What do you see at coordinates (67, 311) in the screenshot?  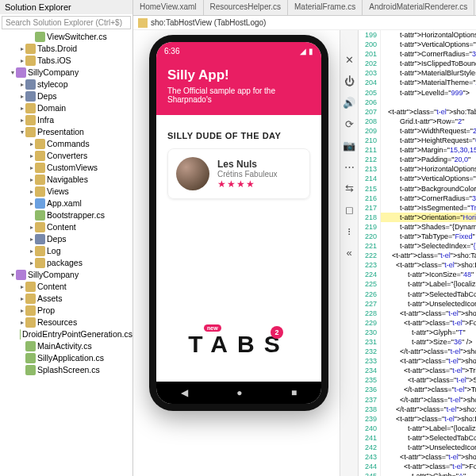 I see `tree-item: ▸Prop` at bounding box center [67, 311].